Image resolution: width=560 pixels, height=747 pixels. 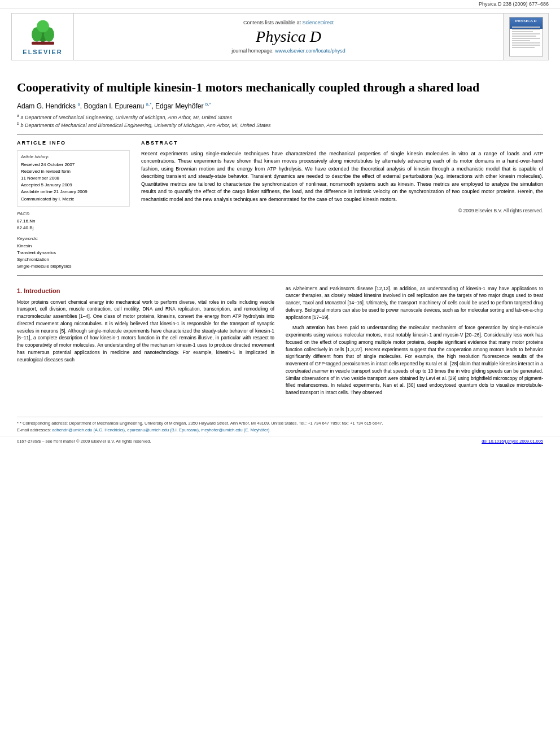 What do you see at coordinates (280, 342) in the screenshot?
I see `body-columns: 1. Introduction Motor proteins convert c…` at bounding box center [280, 342].